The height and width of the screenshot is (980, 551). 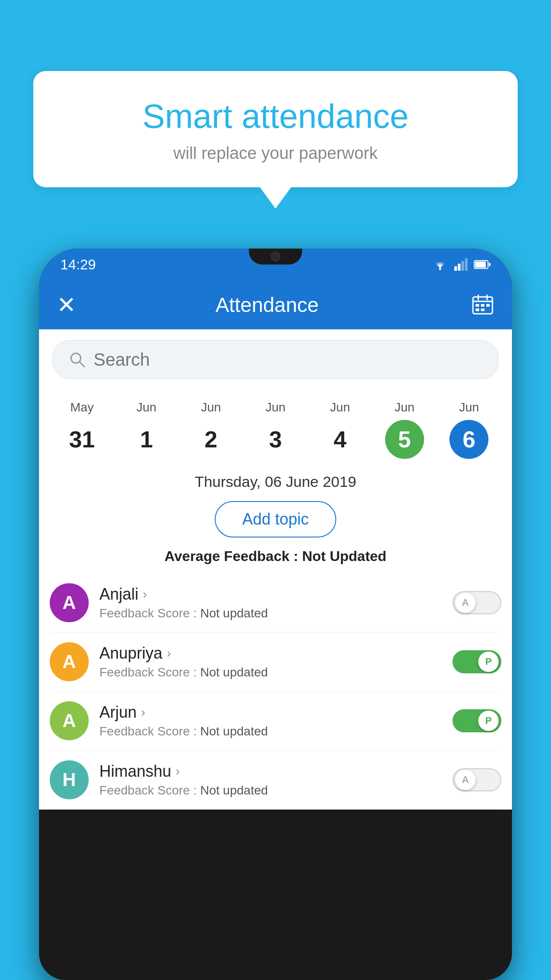 What do you see at coordinates (276, 257) in the screenshot?
I see `phone-notch` at bounding box center [276, 257].